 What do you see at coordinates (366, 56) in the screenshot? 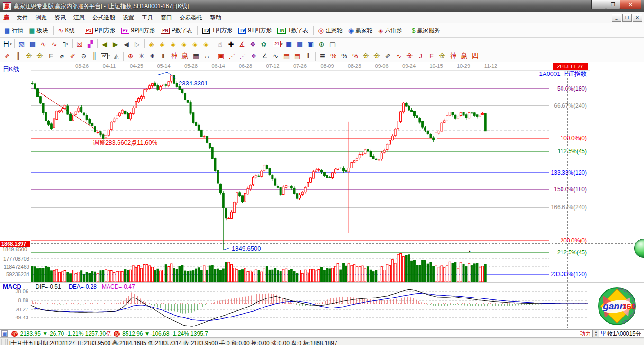
I see `gold-circle-tool: 金` at bounding box center [366, 56].